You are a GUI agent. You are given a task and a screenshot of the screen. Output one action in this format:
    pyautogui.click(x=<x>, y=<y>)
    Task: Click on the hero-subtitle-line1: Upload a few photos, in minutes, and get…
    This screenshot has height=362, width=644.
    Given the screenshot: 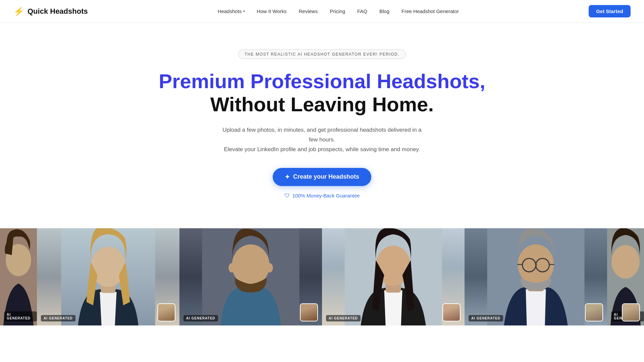 What is the action you would take?
    pyautogui.click(x=322, y=135)
    